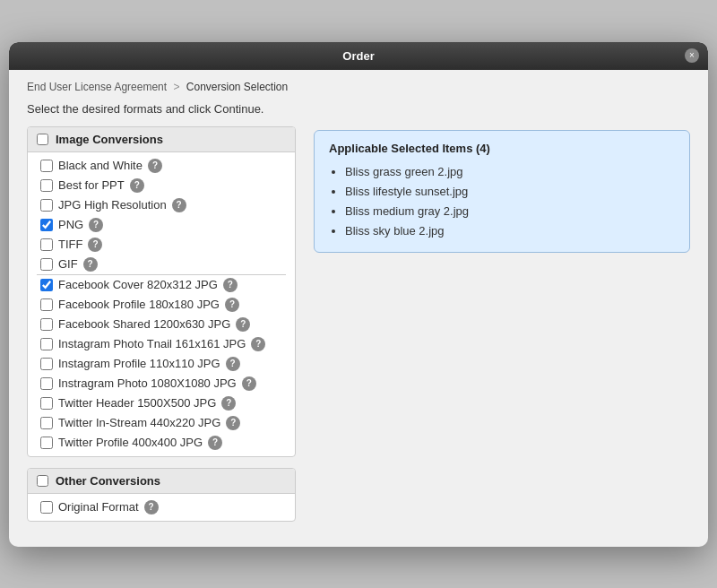  I want to click on modal-header: Order ×, so click(358, 56).